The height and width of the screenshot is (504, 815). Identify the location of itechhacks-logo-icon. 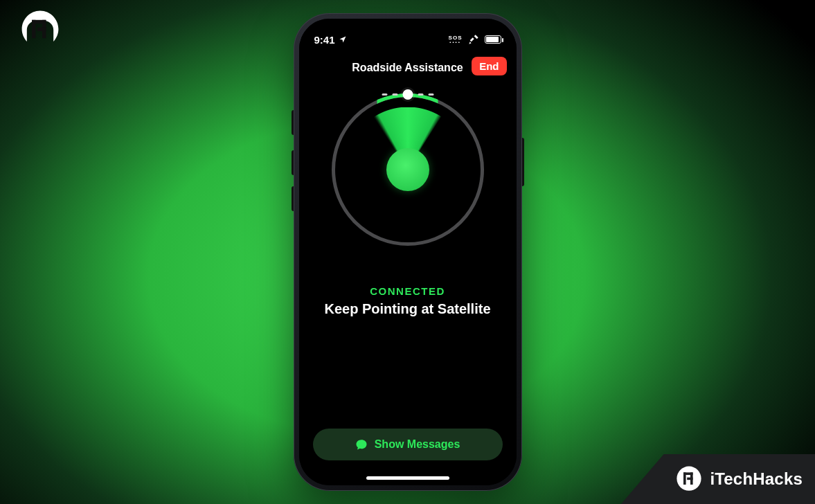
(40, 29).